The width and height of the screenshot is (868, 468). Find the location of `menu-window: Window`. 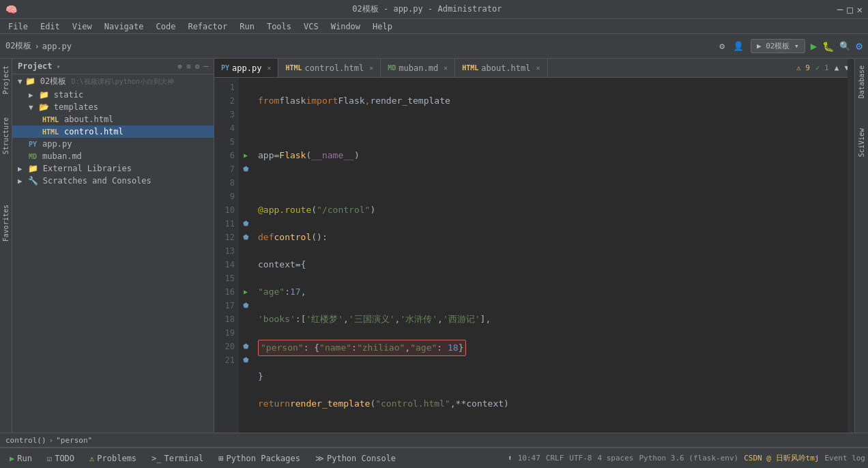

menu-window: Window is located at coordinates (345, 27).